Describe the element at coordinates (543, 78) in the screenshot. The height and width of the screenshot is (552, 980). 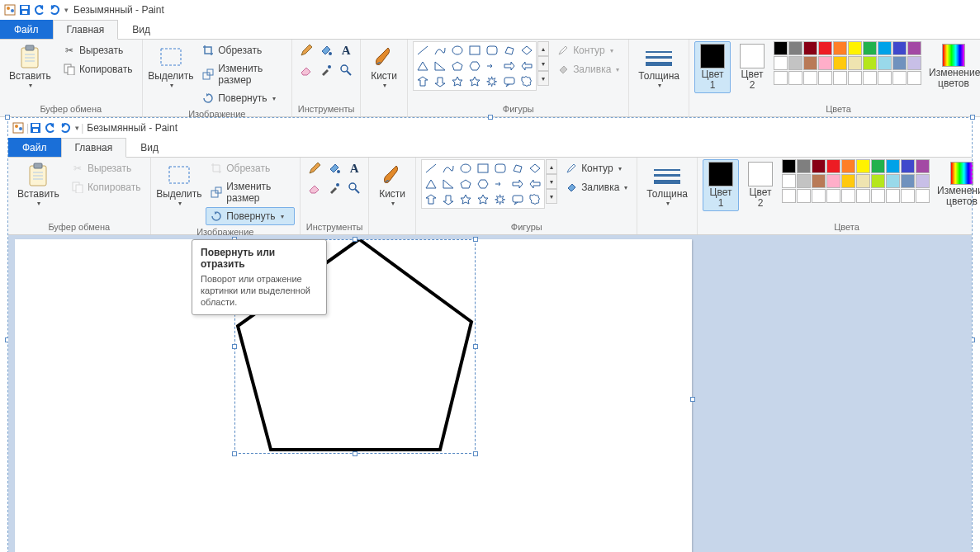
I see `shapes-expand: ▾` at that location.